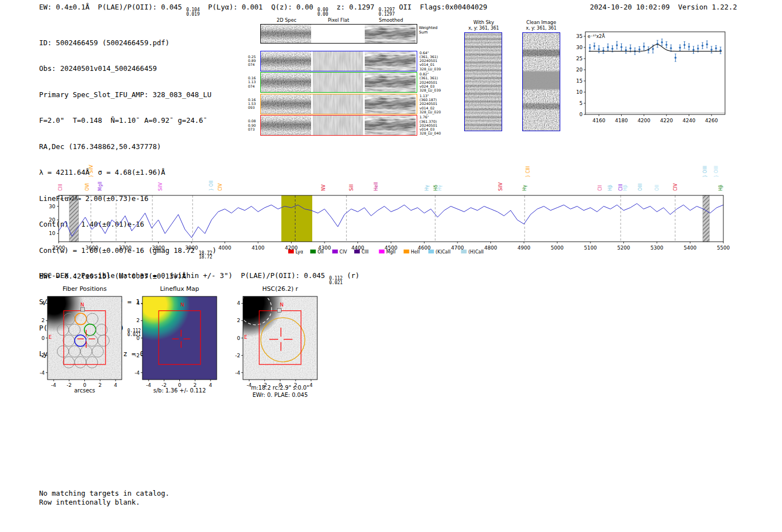  What do you see at coordinates (651, 78) in the screenshot?
I see `zoom-plot: 05101520253035416041804200422042404260e⁻…` at bounding box center [651, 78].